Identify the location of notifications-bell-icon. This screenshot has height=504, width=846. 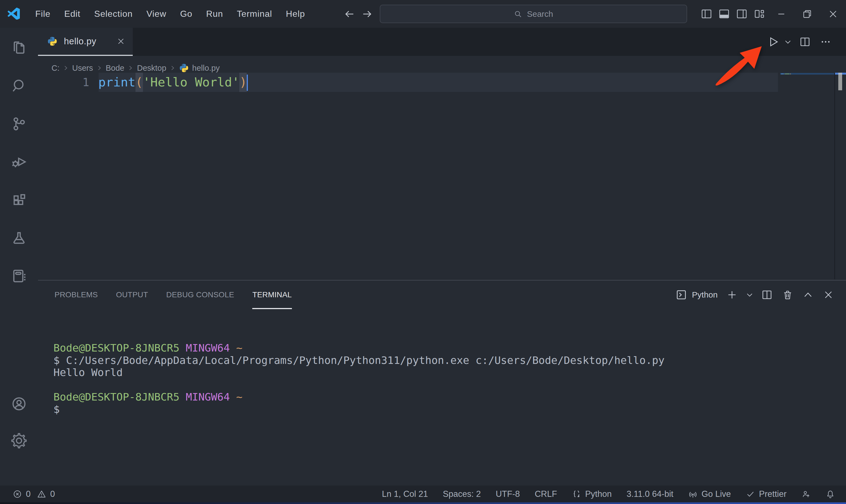
(830, 494).